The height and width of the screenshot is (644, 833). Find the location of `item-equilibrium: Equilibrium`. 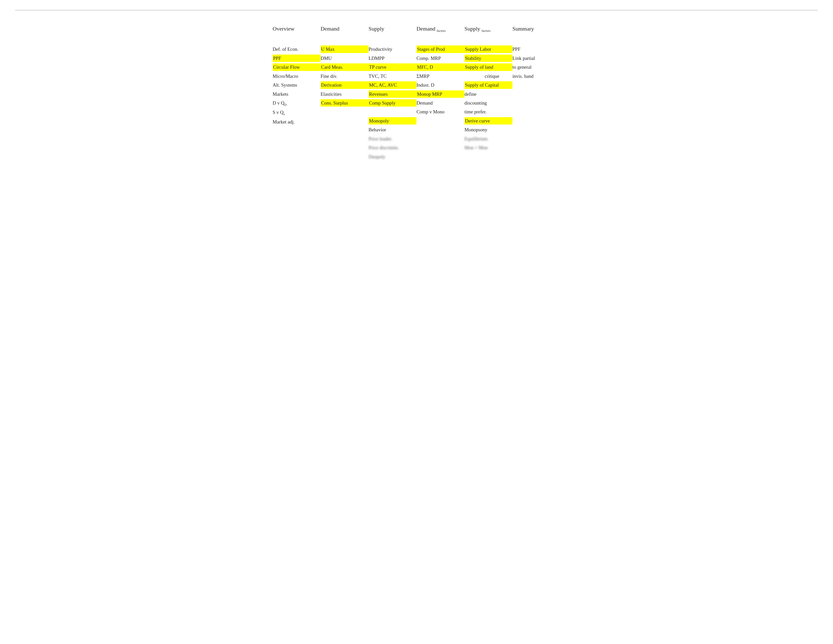

item-equilibrium: Equilibrium is located at coordinates (488, 139).